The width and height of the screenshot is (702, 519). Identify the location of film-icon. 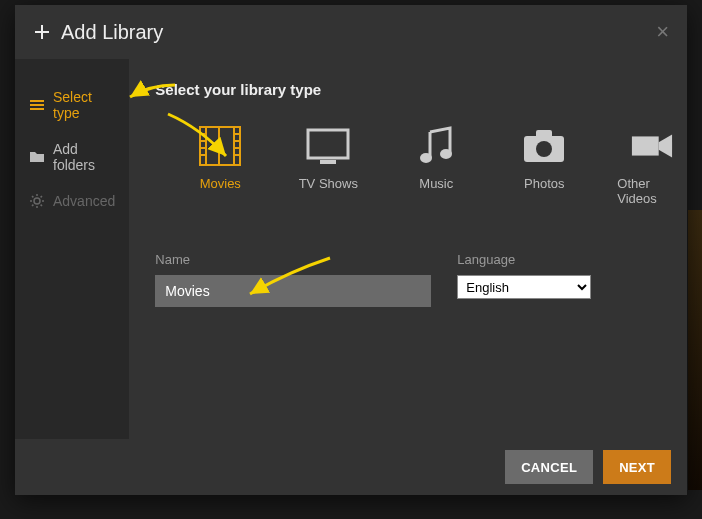
(220, 146).